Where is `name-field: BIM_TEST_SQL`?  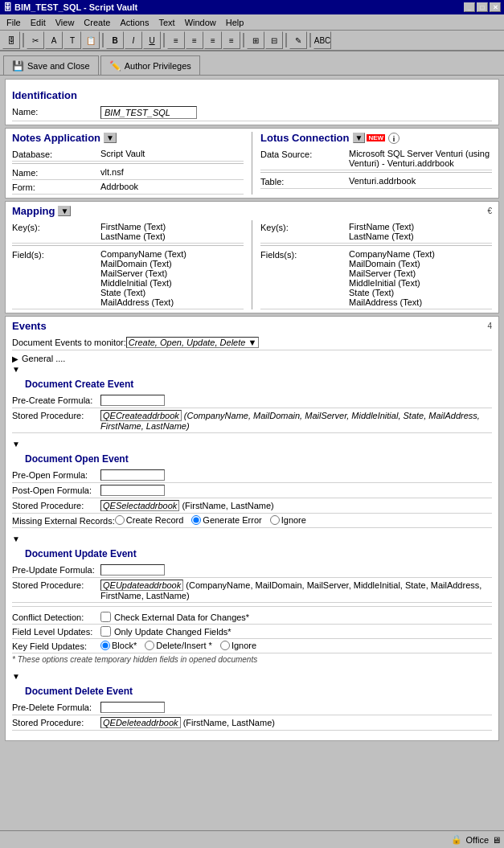 name-field: BIM_TEST_SQL is located at coordinates (149, 113).